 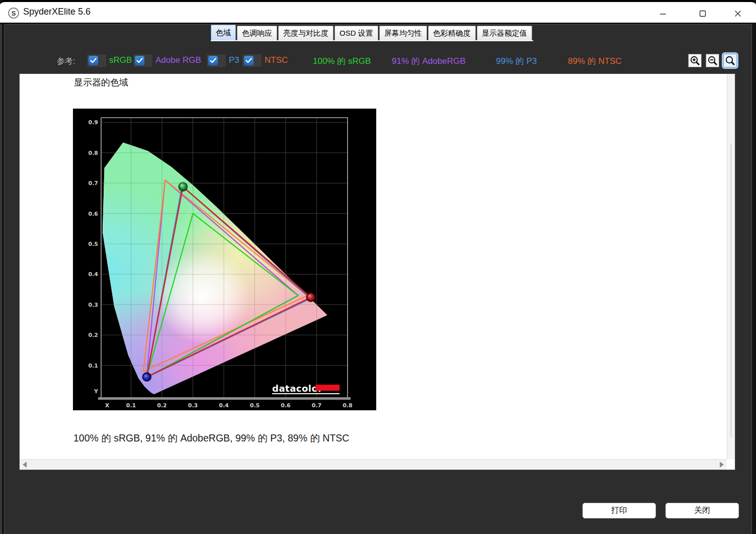 What do you see at coordinates (147, 377) in the screenshot?
I see `marker-blue-primary` at bounding box center [147, 377].